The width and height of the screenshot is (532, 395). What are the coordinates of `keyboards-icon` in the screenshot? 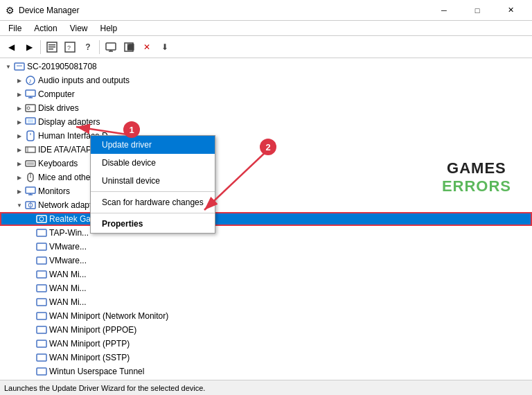 It's located at (30, 164).